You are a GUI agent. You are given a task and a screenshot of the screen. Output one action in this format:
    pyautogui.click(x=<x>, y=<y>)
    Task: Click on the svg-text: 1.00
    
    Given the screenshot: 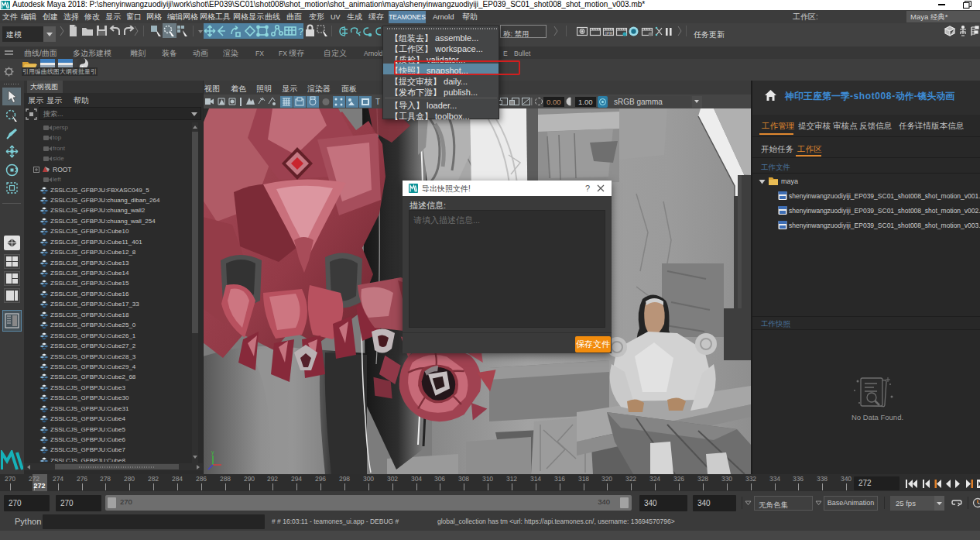 What is the action you would take?
    pyautogui.click(x=585, y=102)
    